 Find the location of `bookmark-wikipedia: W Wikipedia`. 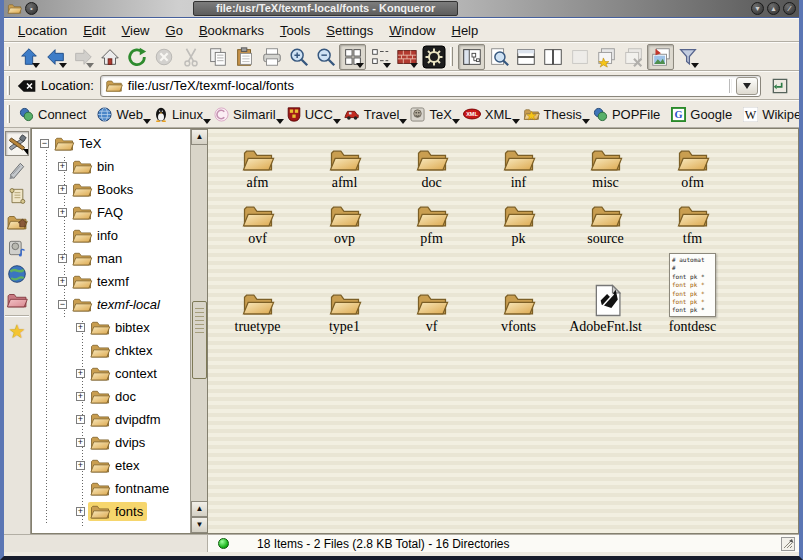

bookmark-wikipedia: W Wikipedia is located at coordinates (771, 114).